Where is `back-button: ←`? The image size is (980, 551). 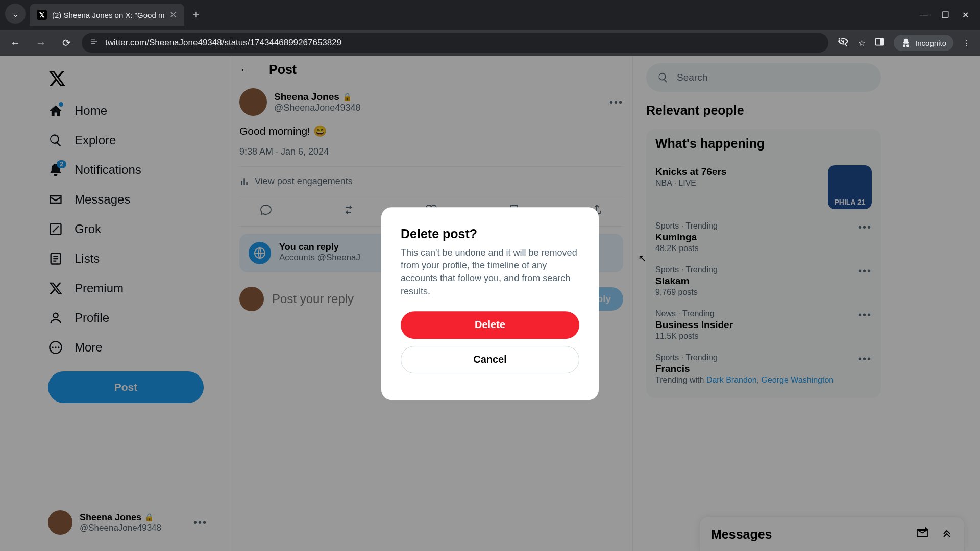 back-button: ← is located at coordinates (15, 43).